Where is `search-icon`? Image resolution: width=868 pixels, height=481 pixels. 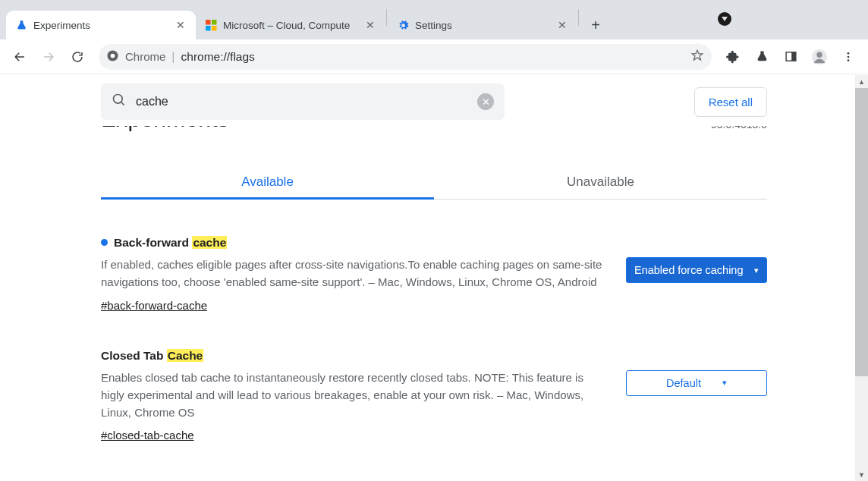
search-icon is located at coordinates (119, 102).